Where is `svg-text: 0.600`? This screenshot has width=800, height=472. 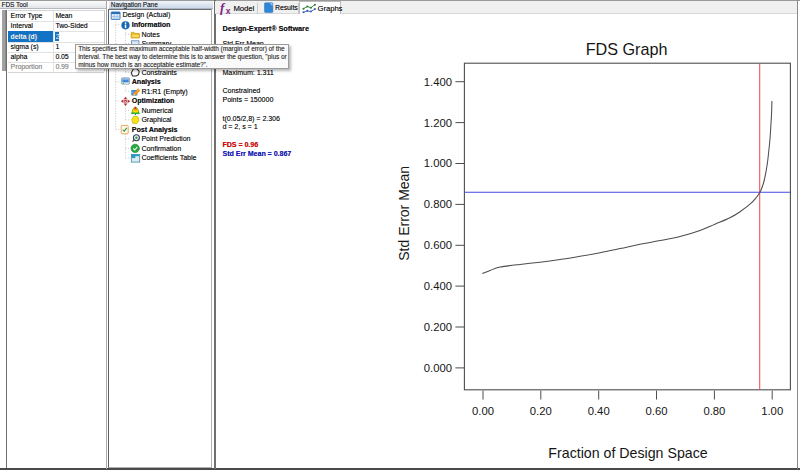
svg-text: 0.600 is located at coordinates (438, 245).